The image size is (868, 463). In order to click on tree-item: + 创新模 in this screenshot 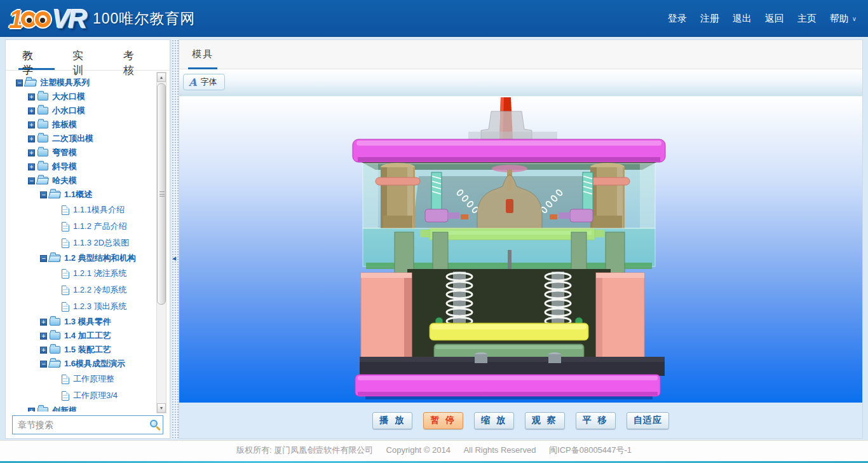, I will do `click(88, 408)`.